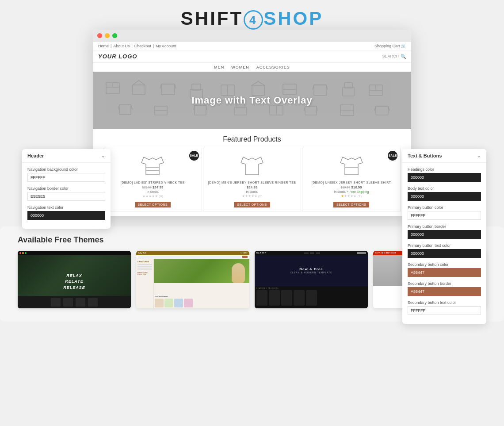 The image size is (504, 426). I want to click on product-new-price-2: $24.99, so click(252, 188).